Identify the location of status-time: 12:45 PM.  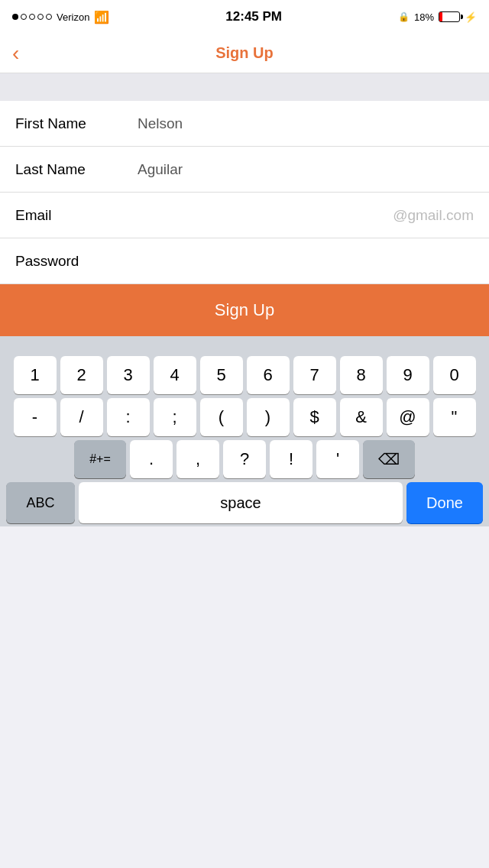
(254, 17).